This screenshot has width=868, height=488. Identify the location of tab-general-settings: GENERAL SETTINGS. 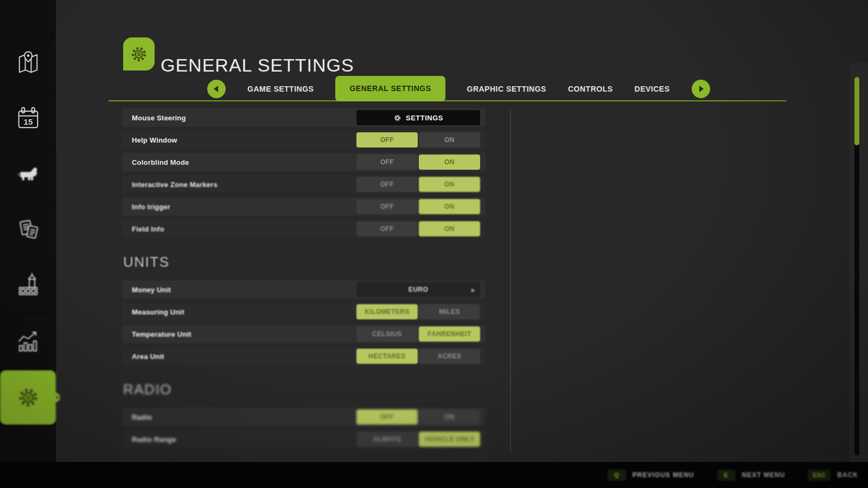
(390, 89).